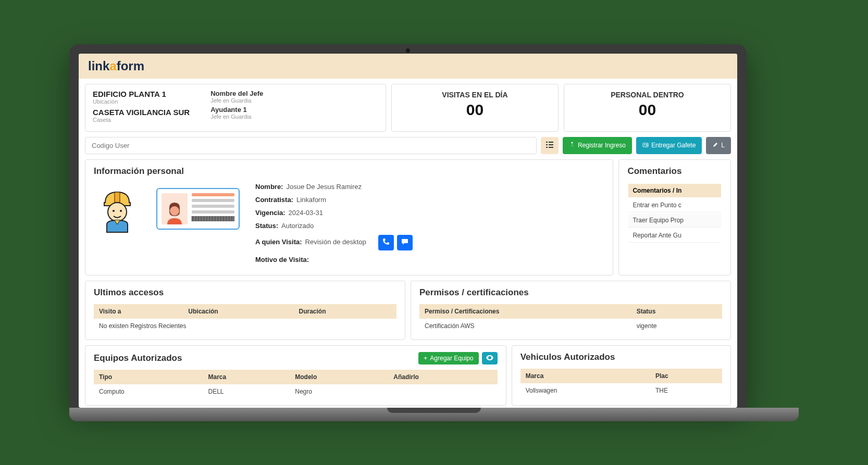 Image resolution: width=868 pixels, height=465 pixels. I want to click on comment-row: Traer Equipo Prop, so click(675, 221).